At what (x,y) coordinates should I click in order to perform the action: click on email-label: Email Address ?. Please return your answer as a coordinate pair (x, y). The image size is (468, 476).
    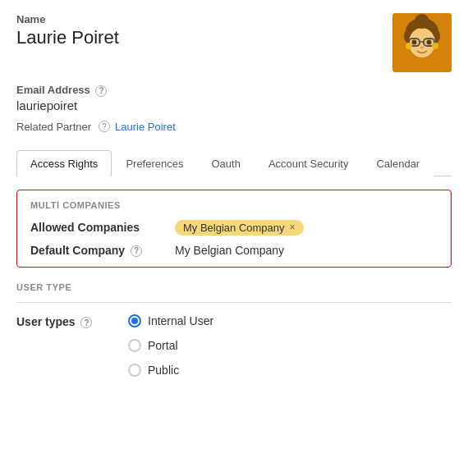
    Looking at the image, I should click on (234, 90).